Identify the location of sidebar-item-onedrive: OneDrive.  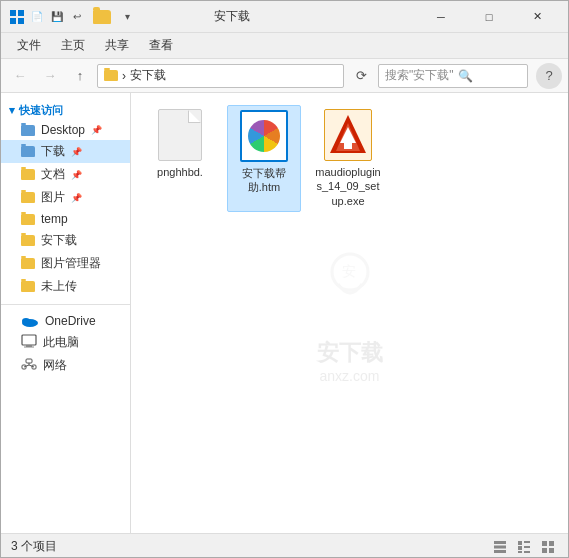
(66, 321).